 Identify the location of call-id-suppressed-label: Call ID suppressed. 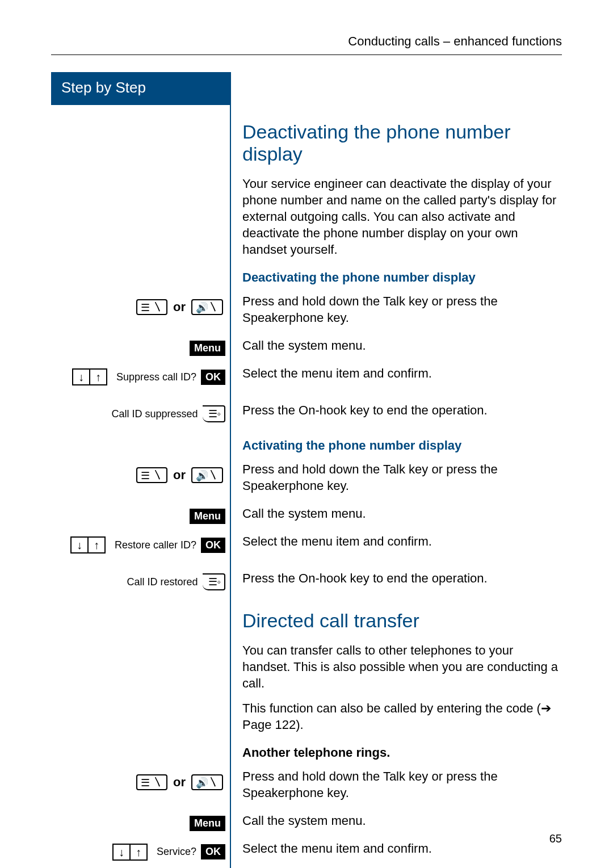
(155, 414).